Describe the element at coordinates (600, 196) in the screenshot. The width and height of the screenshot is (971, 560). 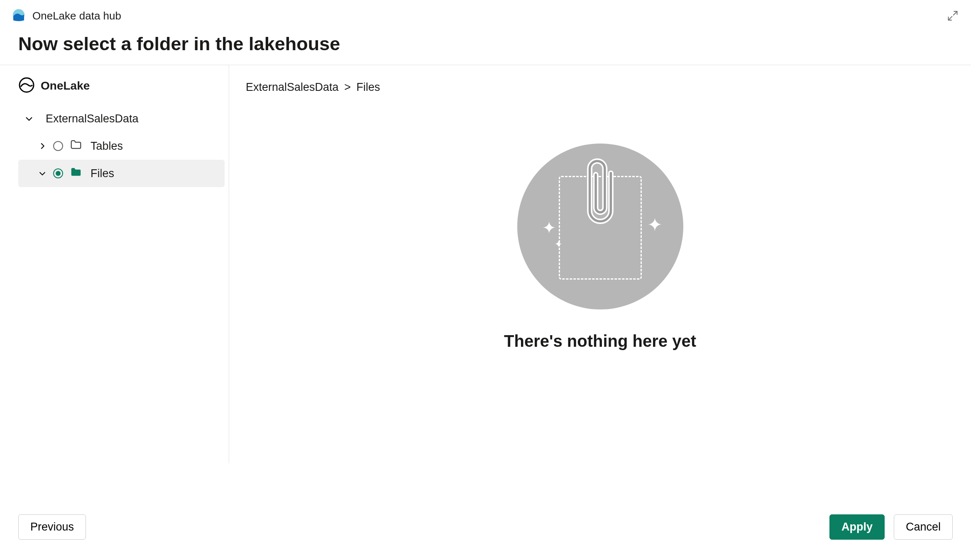
I see `paperclip-icon` at that location.